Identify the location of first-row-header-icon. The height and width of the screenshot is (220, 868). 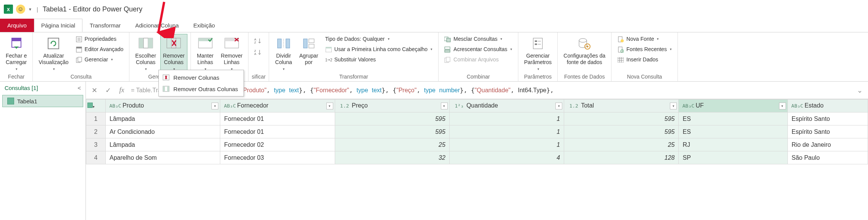
(329, 50).